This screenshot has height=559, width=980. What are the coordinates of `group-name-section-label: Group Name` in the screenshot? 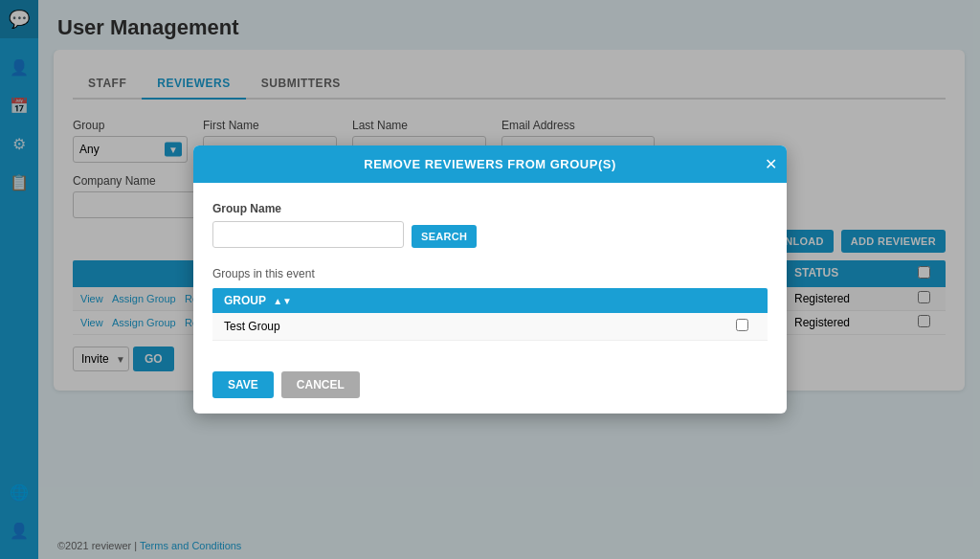 It's located at (490, 209).